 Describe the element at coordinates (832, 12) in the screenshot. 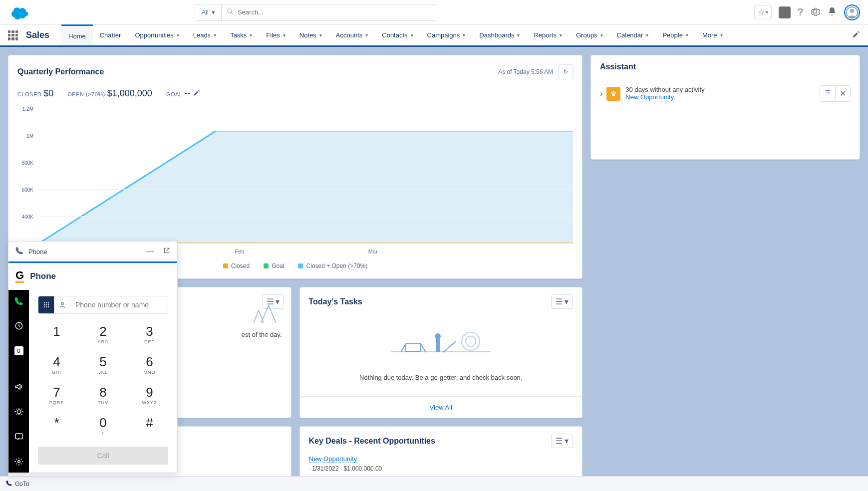

I see `bell-icon` at that location.